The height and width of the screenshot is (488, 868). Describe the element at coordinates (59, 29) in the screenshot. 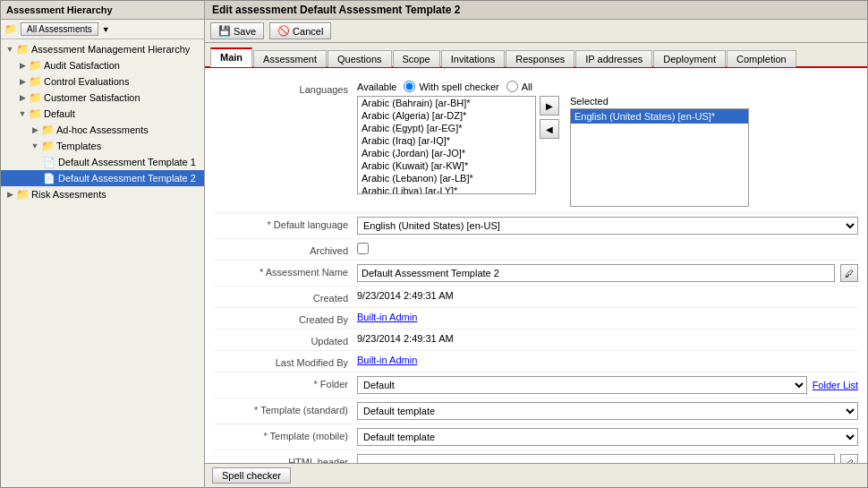

I see `all-assessments-button: All Assessments` at that location.